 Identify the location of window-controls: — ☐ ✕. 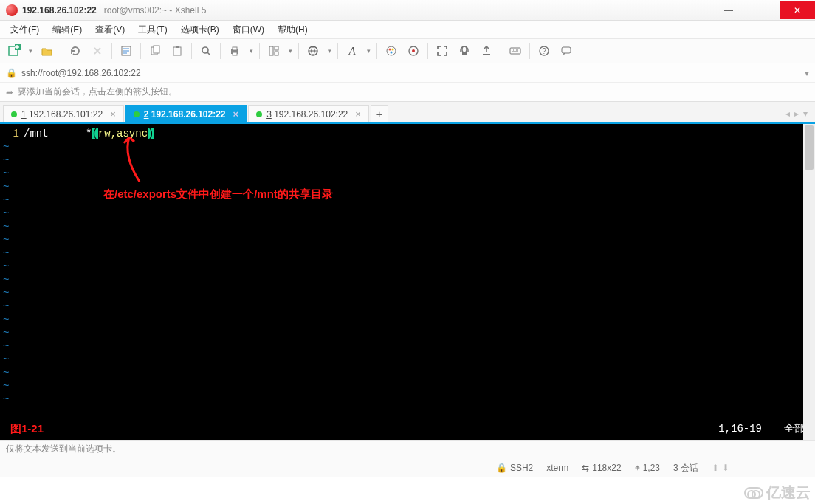
(763, 10).